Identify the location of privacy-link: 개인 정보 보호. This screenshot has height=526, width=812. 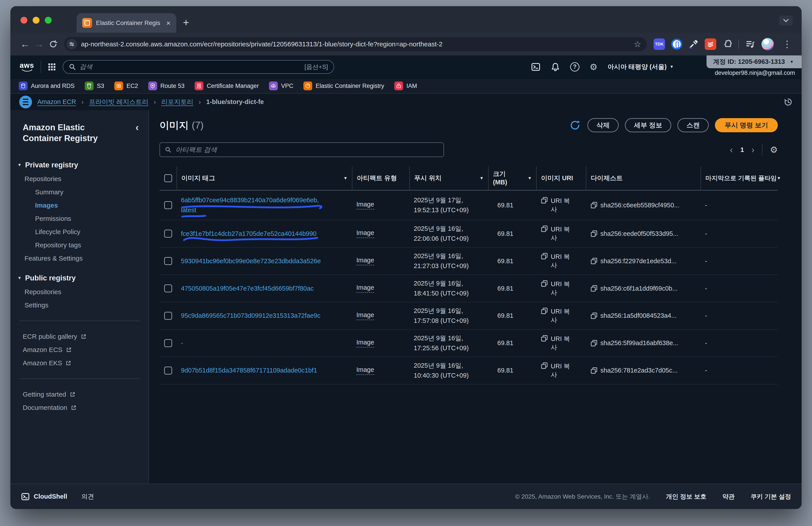
(686, 497).